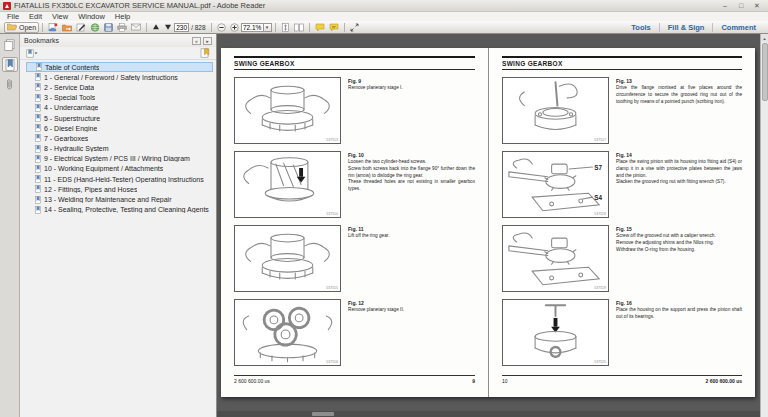 The height and width of the screenshot is (417, 768). What do you see at coordinates (120, 149) in the screenshot?
I see `bookmark-item: 8 - Hydraulic System` at bounding box center [120, 149].